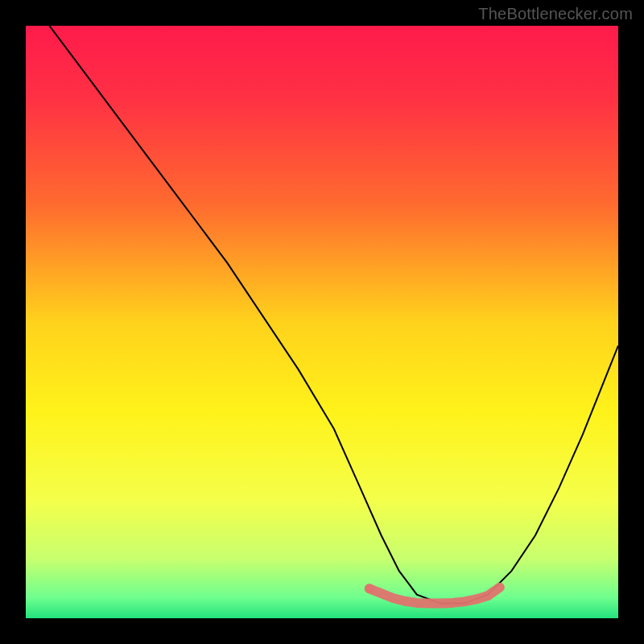 This screenshot has height=644, width=644. What do you see at coordinates (555, 14) in the screenshot?
I see `watermark-text: TheBottlenecker.com` at bounding box center [555, 14].